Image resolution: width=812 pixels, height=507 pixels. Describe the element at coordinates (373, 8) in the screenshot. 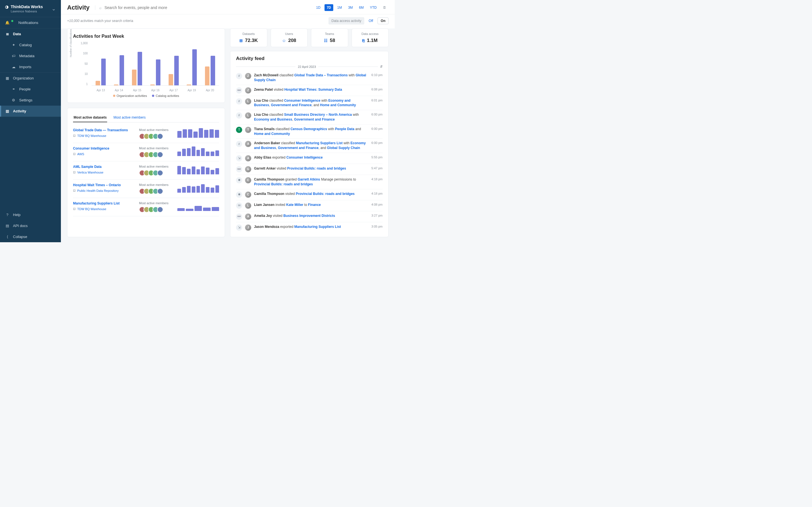

I see `range-YTD: YTD` at that location.